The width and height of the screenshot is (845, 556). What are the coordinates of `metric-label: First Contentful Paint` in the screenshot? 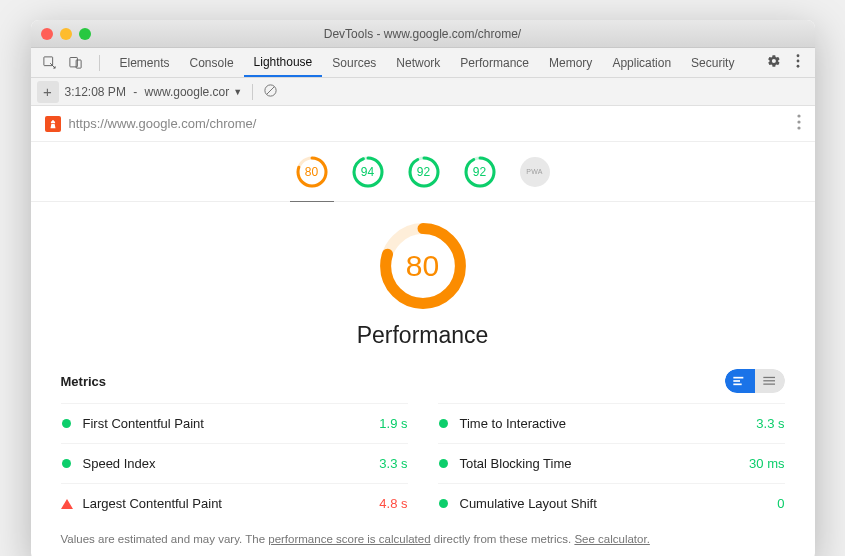 It's located at (232, 424).